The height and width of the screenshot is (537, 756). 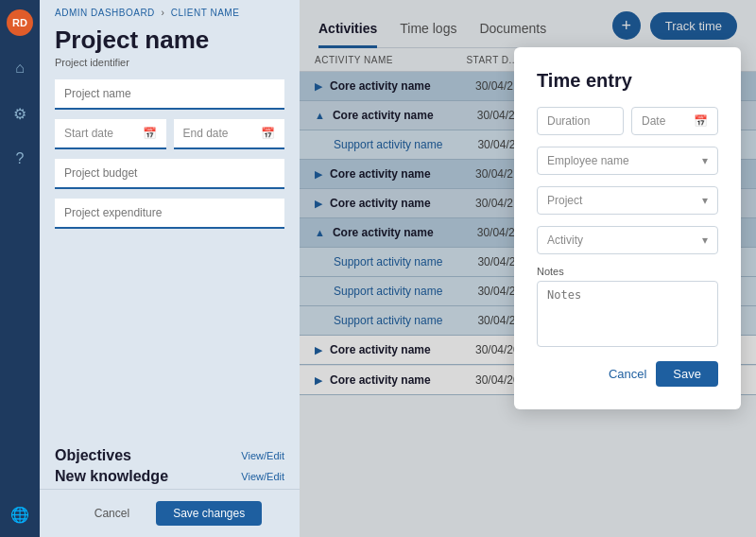 I want to click on left-footer: Cancel Save changes, so click(x=170, y=512).